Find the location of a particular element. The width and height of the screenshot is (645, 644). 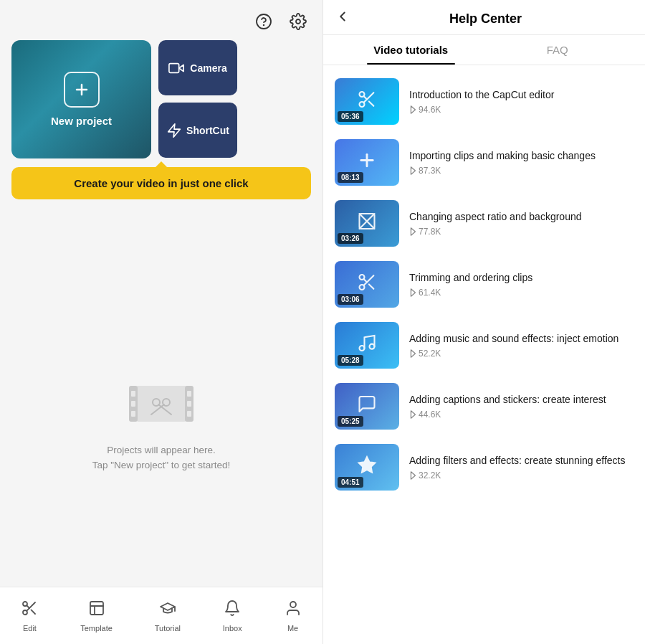

nav-item-template: Template is located at coordinates (96, 616).